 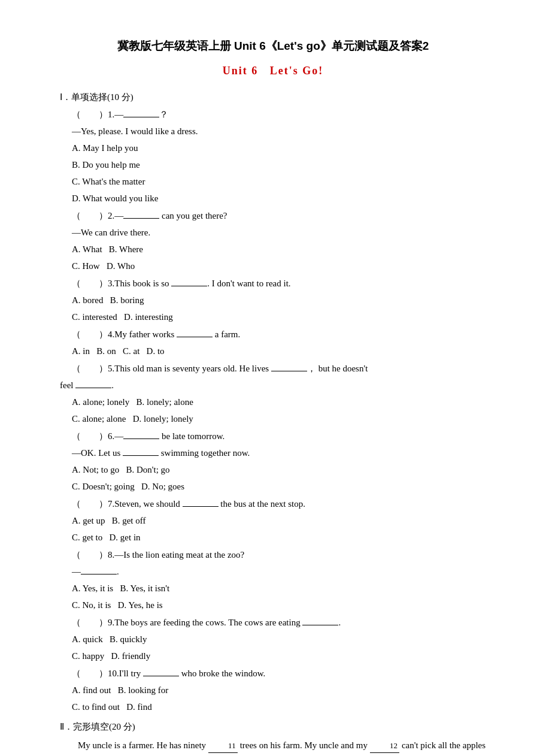 I want to click on q5-stem2: feel ., so click(x=273, y=386).